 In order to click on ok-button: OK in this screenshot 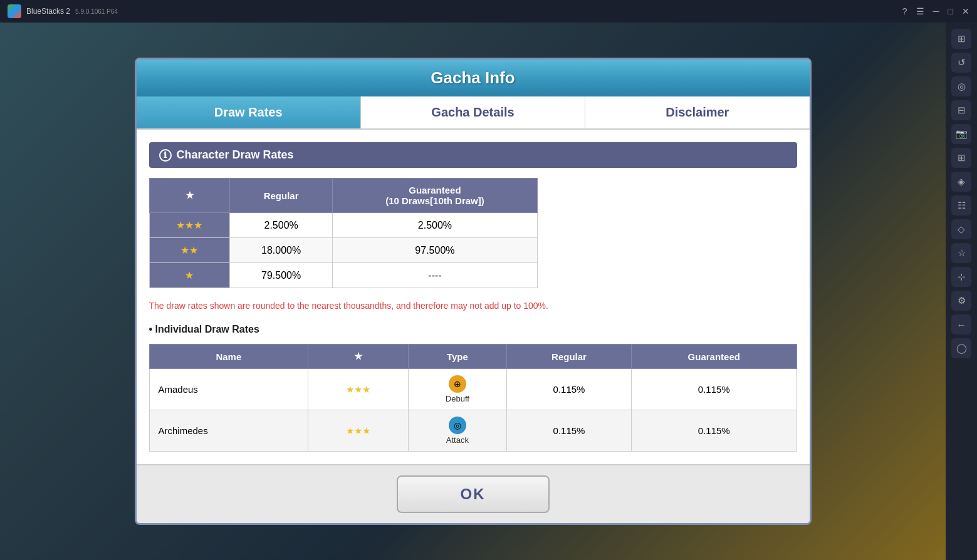, I will do `click(473, 494)`.